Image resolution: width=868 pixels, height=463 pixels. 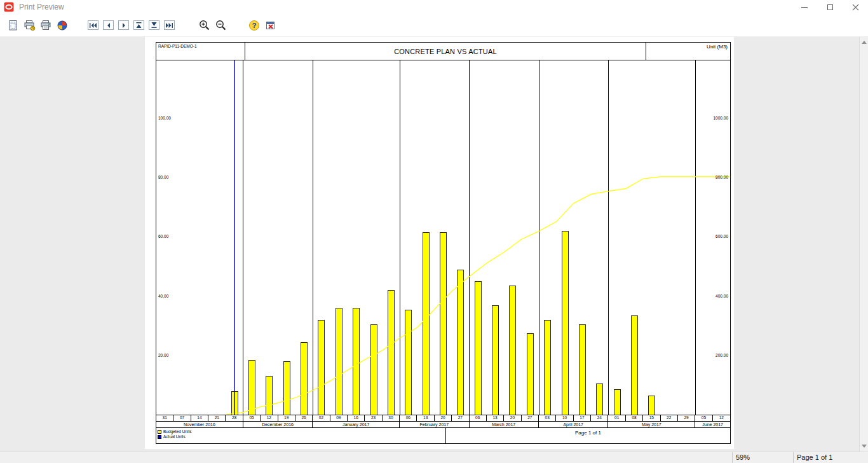 What do you see at coordinates (93, 25) in the screenshot?
I see `first-page-button` at bounding box center [93, 25].